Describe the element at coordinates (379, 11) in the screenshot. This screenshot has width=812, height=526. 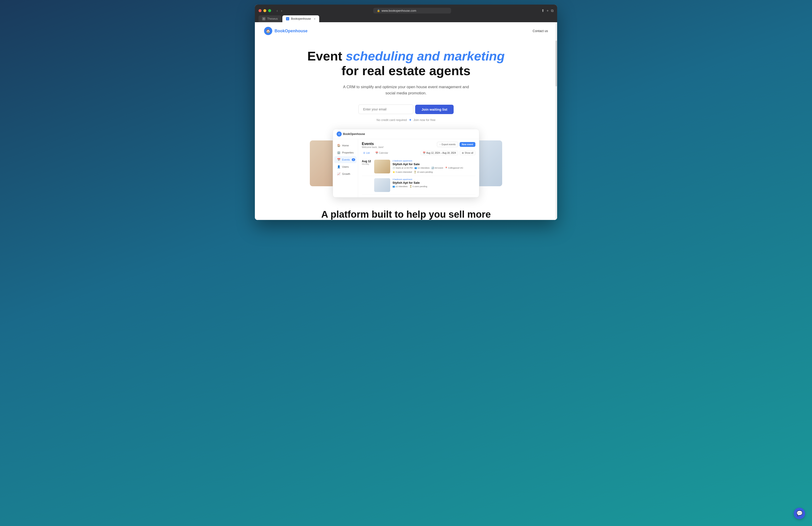
I see `lock-icon: 🔒` at that location.